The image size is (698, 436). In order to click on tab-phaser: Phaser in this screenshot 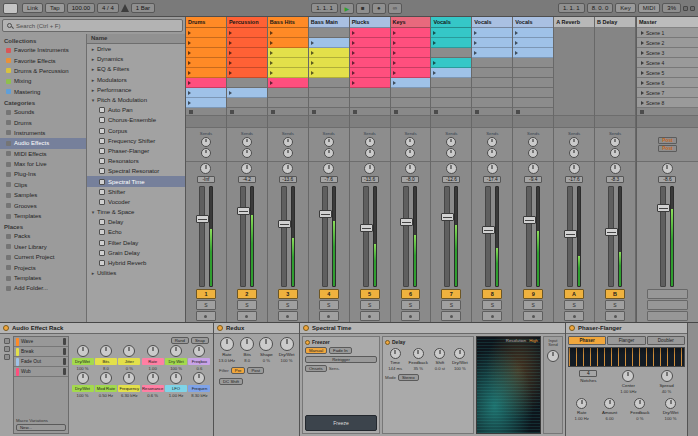, I will do `click(587, 340)`.